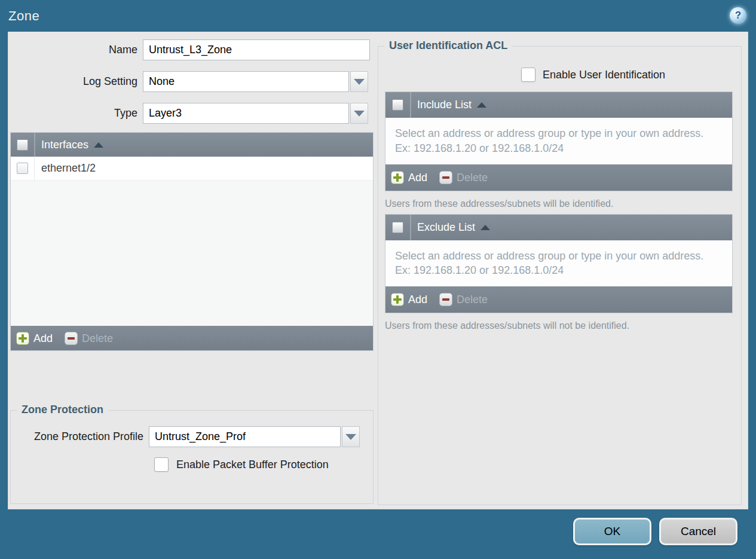 The width and height of the screenshot is (756, 559). Describe the element at coordinates (398, 227) in the screenshot. I see `exclude-list-select-all-checkbox` at that location.